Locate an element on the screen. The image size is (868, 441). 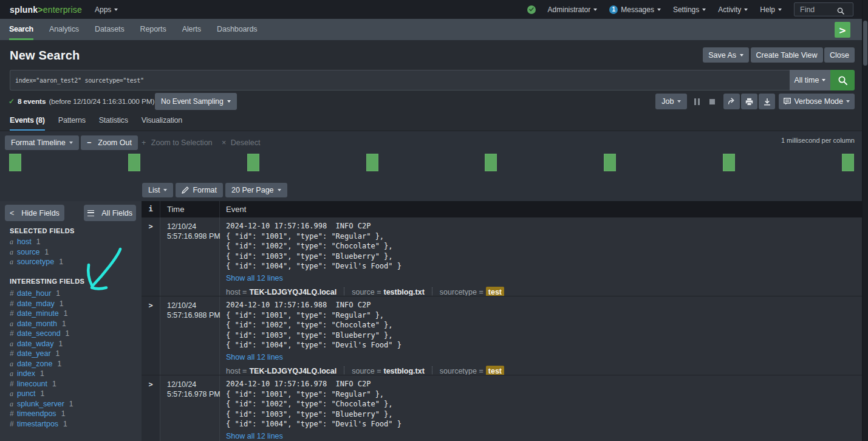
nav-item-search: Search is located at coordinates (21, 29).